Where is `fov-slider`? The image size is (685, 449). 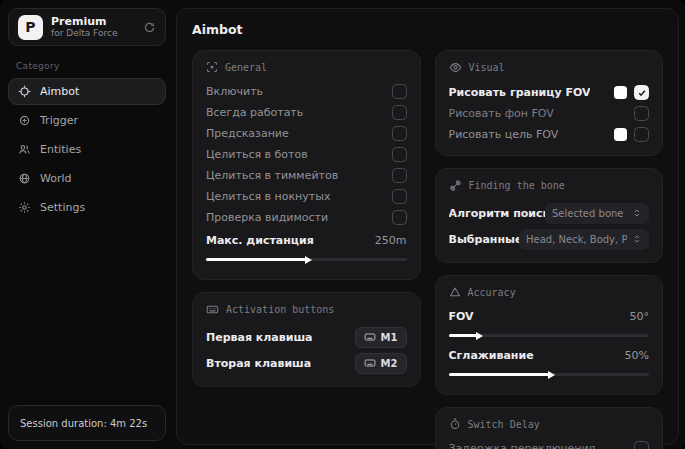
fov-slider is located at coordinates (550, 336).